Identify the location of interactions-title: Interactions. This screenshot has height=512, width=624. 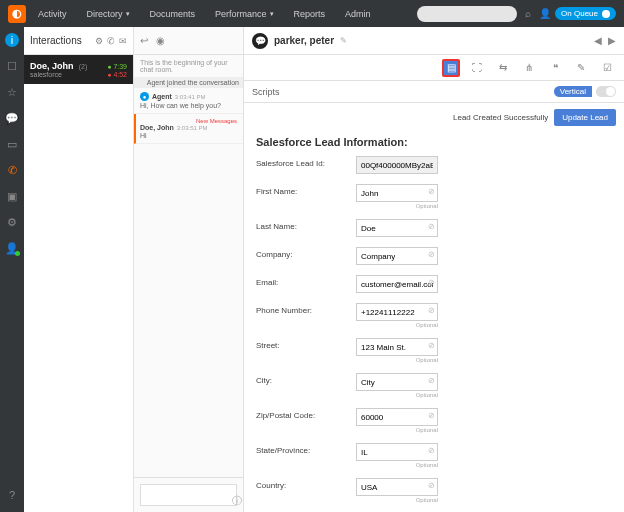
(60, 40).